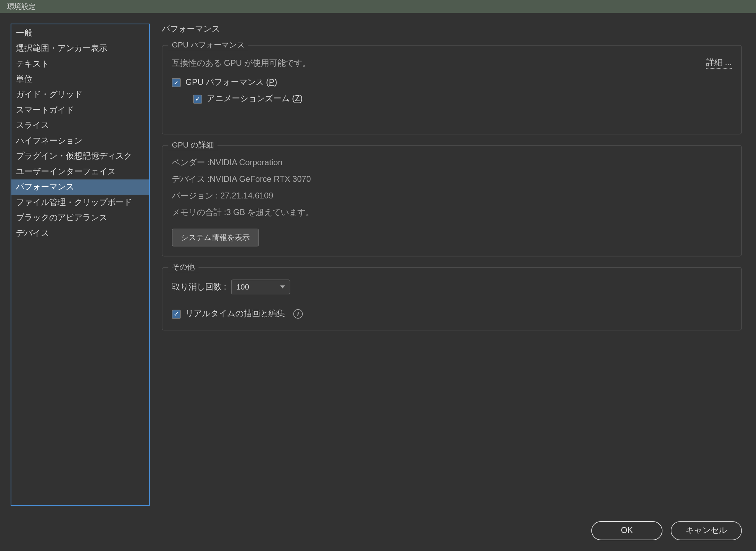 This screenshot has height=551, width=756. I want to click on ok-button: OK, so click(627, 531).